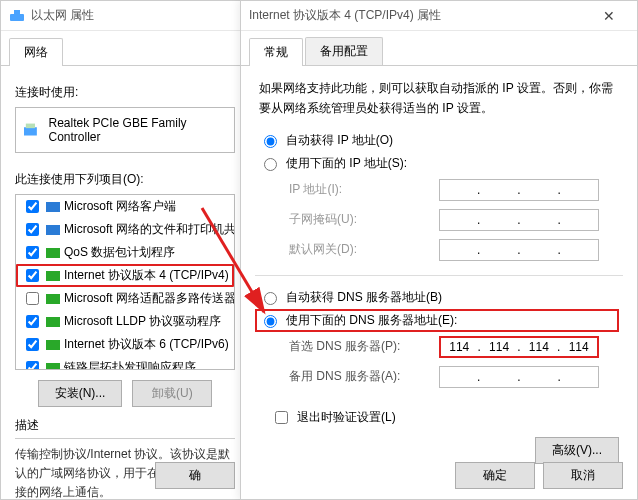 This screenshot has height=500, width=638. What do you see at coordinates (36, 52) in the screenshot?
I see `tab-network: 网络` at bounding box center [36, 52].